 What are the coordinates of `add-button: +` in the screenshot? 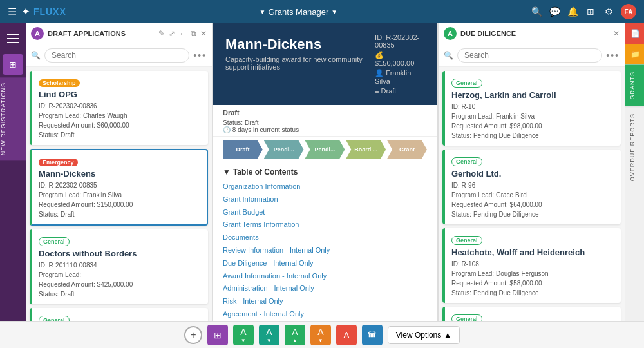 It's located at (193, 335).